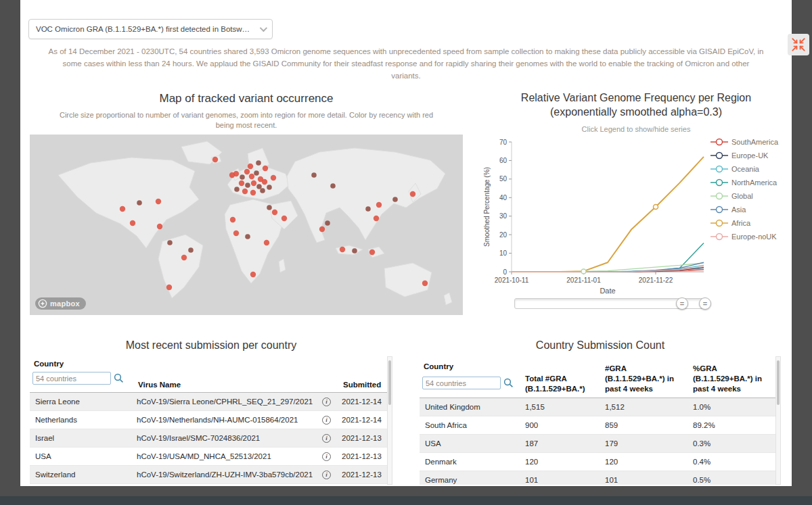  What do you see at coordinates (560, 480) in the screenshot?
I see `cell-total-gra: 101` at bounding box center [560, 480].